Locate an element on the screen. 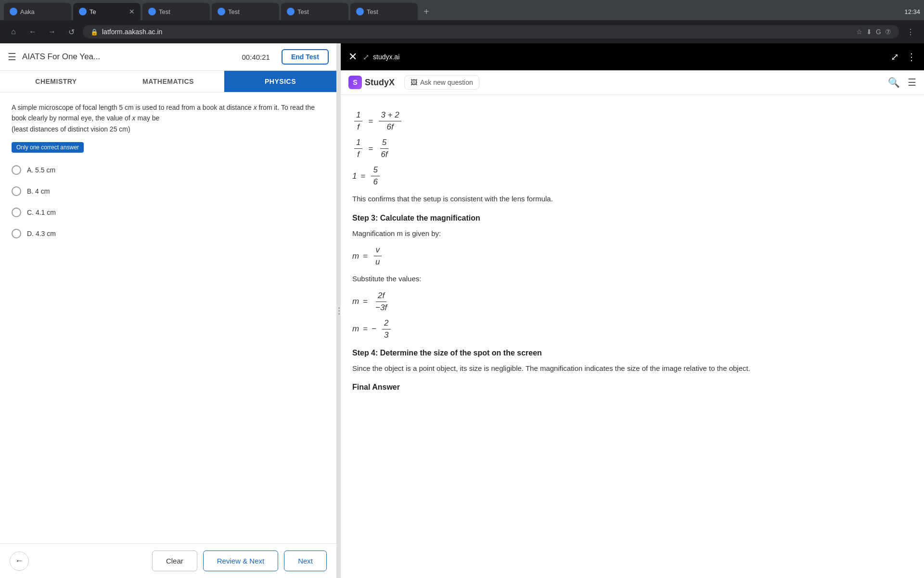  studyx-header-icons: 🔍 ☰ is located at coordinates (902, 82).